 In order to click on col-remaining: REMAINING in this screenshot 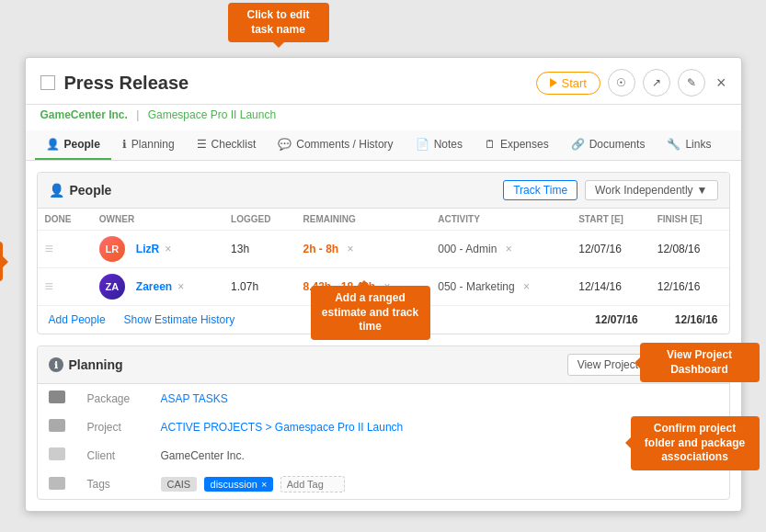, I will do `click(362, 220)`.